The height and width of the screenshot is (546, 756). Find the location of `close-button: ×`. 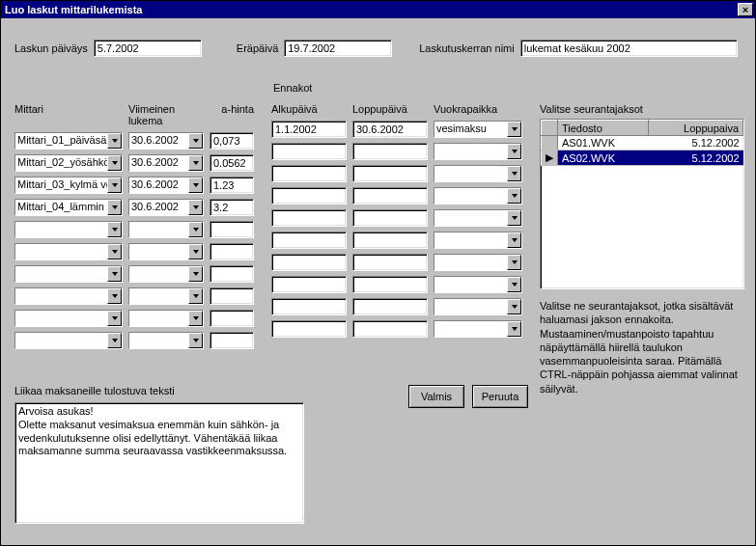

close-button: × is located at coordinates (745, 10).